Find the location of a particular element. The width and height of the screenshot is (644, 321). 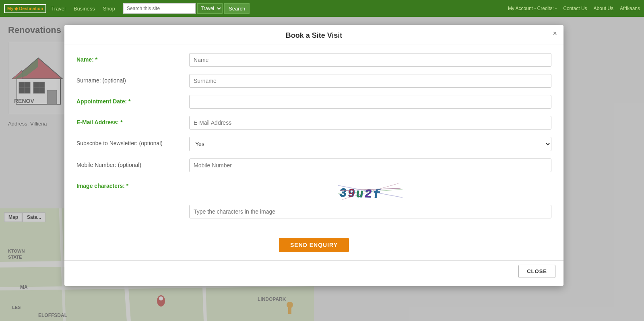

modal-title: Book a Site Visit is located at coordinates (314, 35).